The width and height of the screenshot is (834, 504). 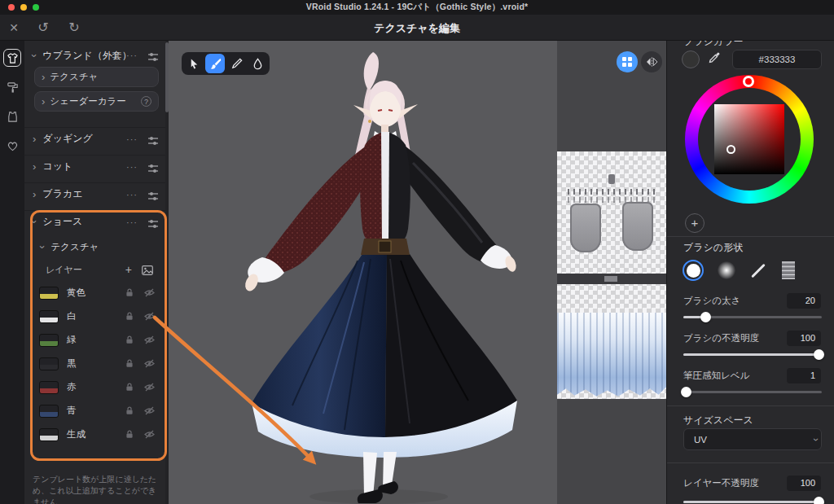 I want to click on rail-paint-button, so click(x=12, y=87).